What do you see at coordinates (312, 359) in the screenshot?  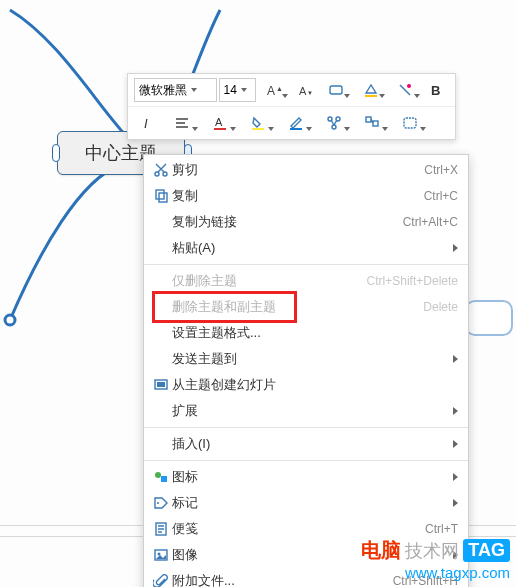 I see `menu-send-topic-to-label: 发送主题到` at bounding box center [312, 359].